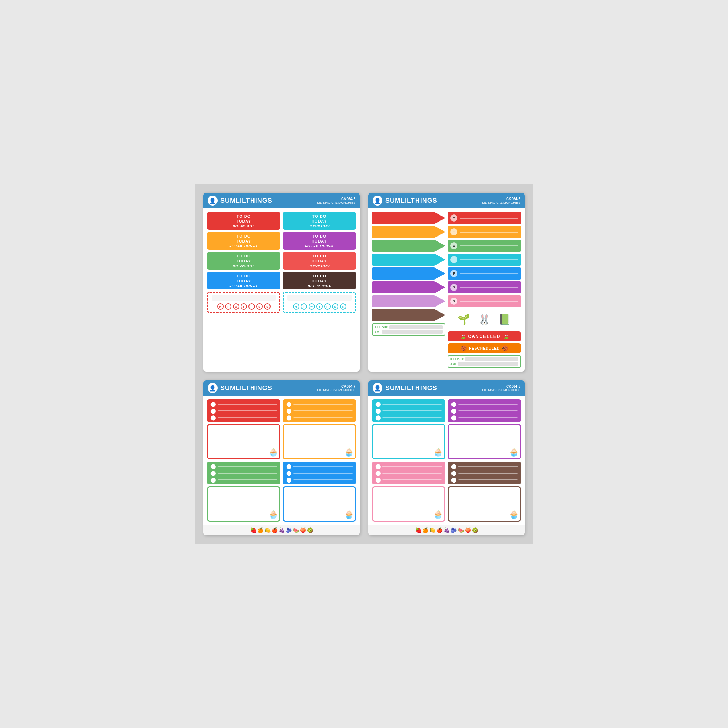 The width and height of the screenshot is (728, 728). What do you see at coordinates (336, 201) in the screenshot?
I see `header-right-1: CK064-5 LIL' MAGICAL MUNCHIES` at bounding box center [336, 201].